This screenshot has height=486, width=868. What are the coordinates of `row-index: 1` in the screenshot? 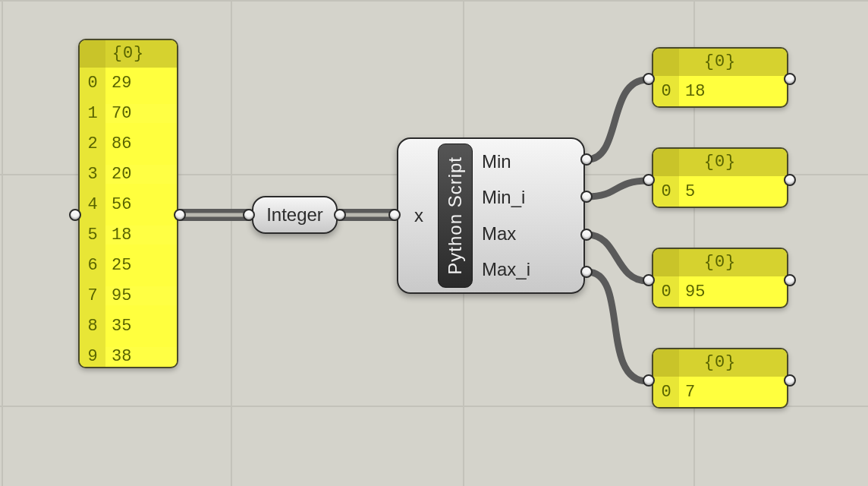 It's located at (93, 113).